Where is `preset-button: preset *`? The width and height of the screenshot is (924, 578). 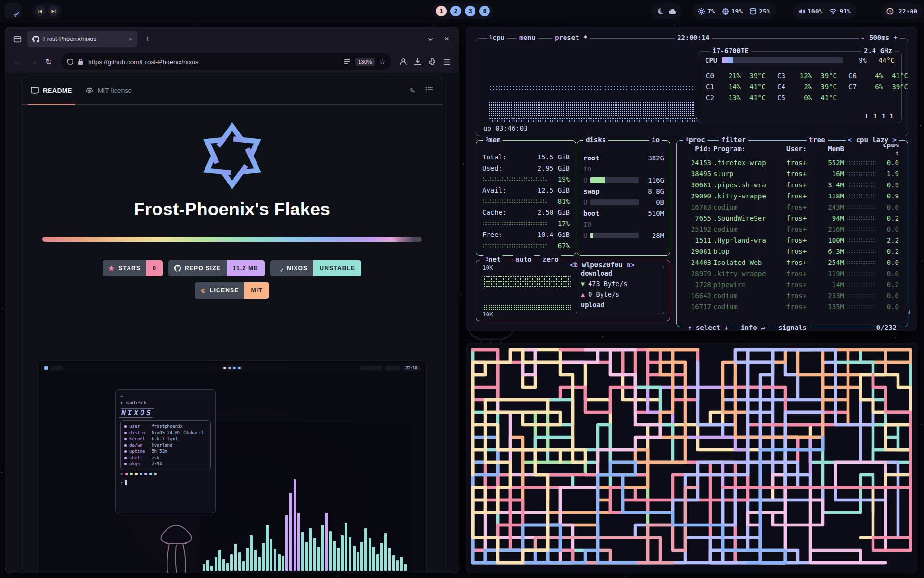
preset-button: preset * is located at coordinates (571, 38).